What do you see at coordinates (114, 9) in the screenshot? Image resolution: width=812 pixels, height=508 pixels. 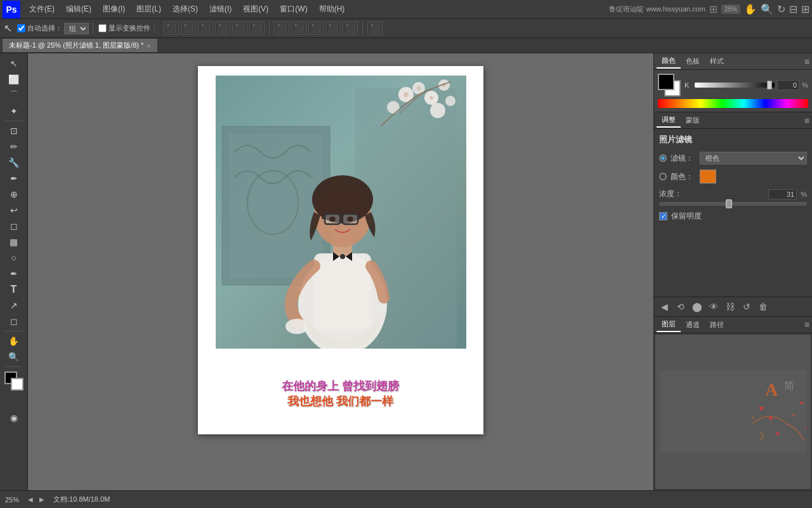 I see `menu-image: 图像(I)` at bounding box center [114, 9].